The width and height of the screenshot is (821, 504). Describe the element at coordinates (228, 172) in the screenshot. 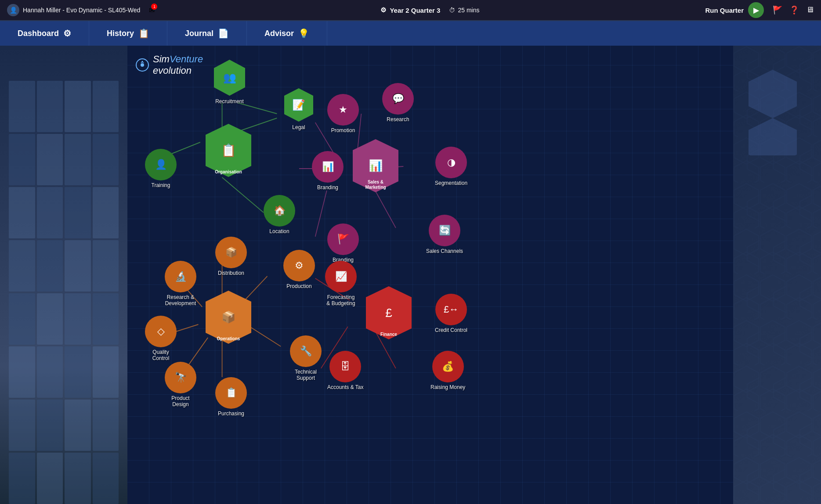

I see `organisation-label: Organisation` at that location.